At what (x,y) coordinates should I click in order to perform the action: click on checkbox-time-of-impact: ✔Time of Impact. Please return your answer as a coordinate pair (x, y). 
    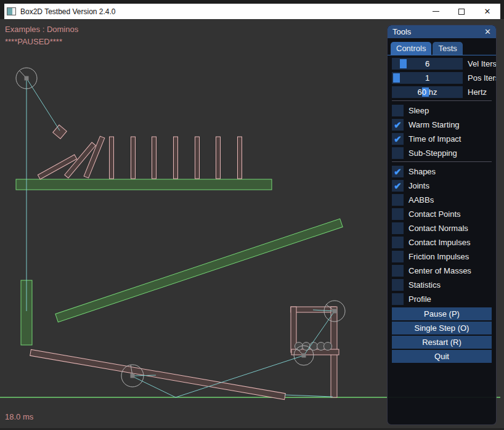
    Looking at the image, I should click on (442, 139).